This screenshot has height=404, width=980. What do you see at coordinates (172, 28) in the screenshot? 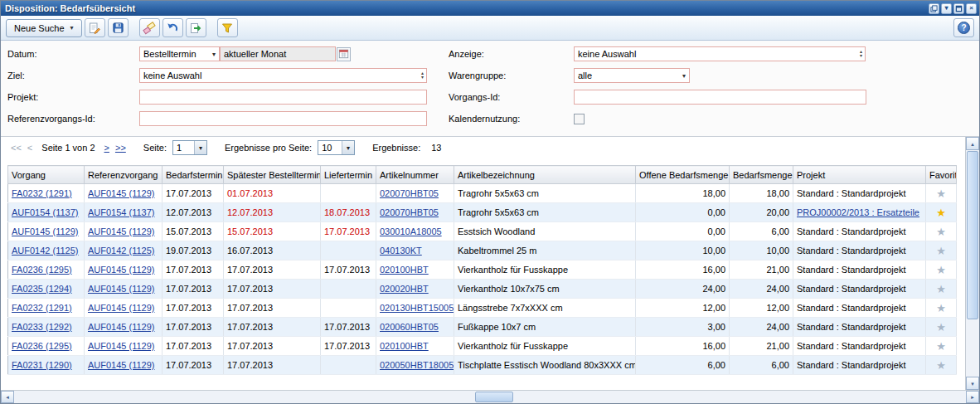
I see `undo-button` at bounding box center [172, 28].